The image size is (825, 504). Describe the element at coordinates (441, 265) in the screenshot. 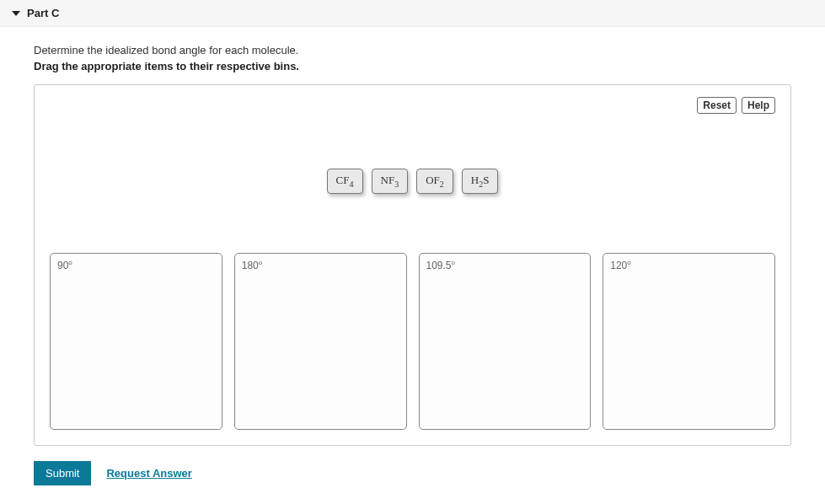

I see `bin-label: 109.5o` at that location.